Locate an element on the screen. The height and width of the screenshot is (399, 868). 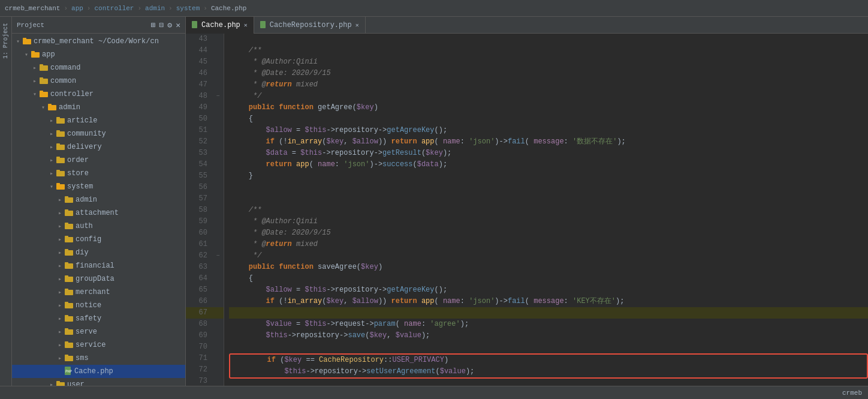
tree-label: serve is located at coordinates (86, 332).